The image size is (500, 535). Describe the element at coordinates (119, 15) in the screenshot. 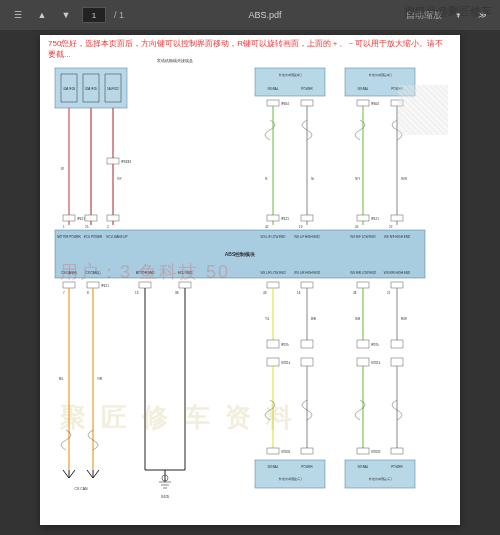

I see `page-total: / 1` at that location.